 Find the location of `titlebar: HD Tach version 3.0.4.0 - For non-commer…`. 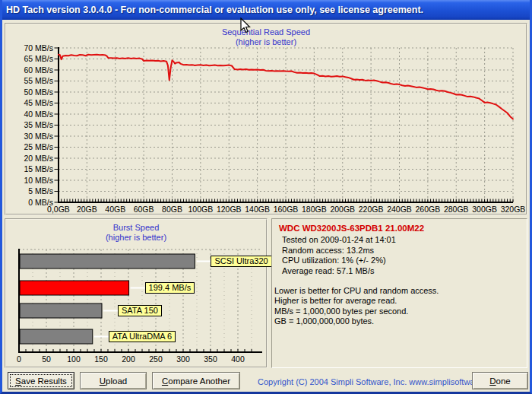

titlebar: HD Tach version 3.0.4.0 - For non-commer… is located at coordinates (266, 10).